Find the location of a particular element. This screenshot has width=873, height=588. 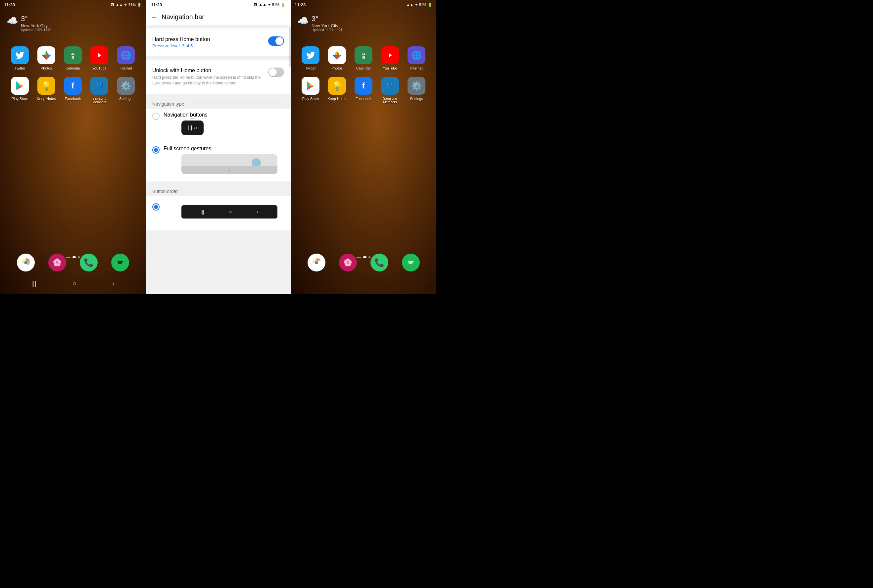

right-app-settings: ⚙️ Settings is located at coordinates (416, 90).